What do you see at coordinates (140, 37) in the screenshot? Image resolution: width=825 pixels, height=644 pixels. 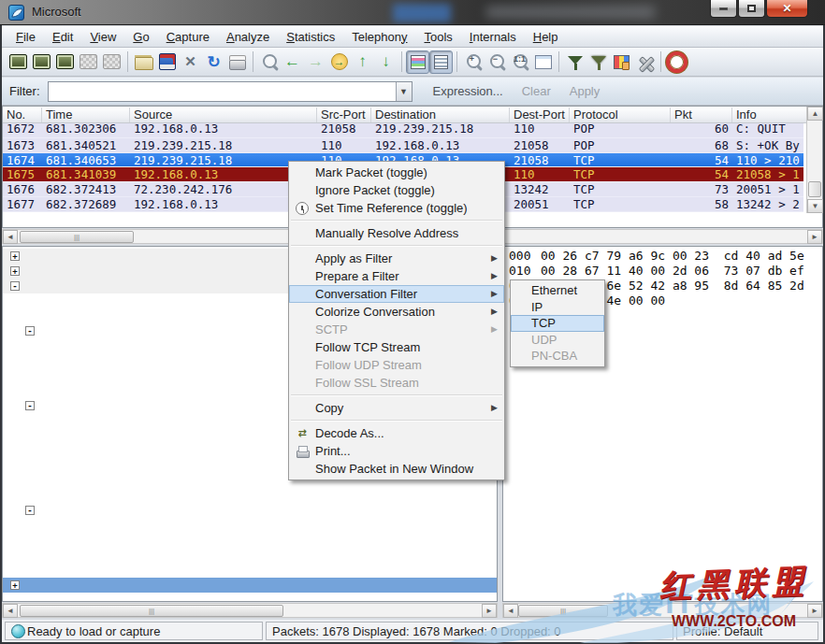 I see `menu-item: Go` at bounding box center [140, 37].